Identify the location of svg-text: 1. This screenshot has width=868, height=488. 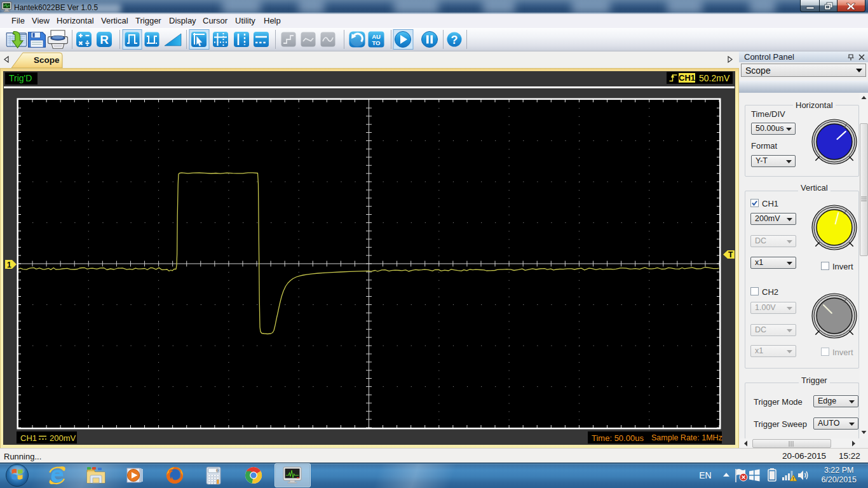
(9, 265).